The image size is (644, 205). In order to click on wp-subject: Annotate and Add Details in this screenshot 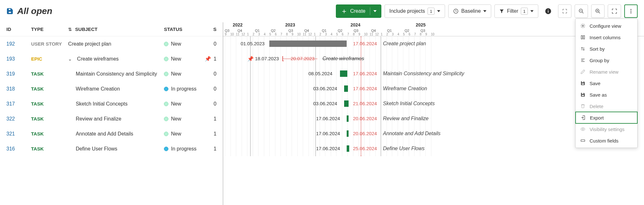, I will do `click(116, 134)`.